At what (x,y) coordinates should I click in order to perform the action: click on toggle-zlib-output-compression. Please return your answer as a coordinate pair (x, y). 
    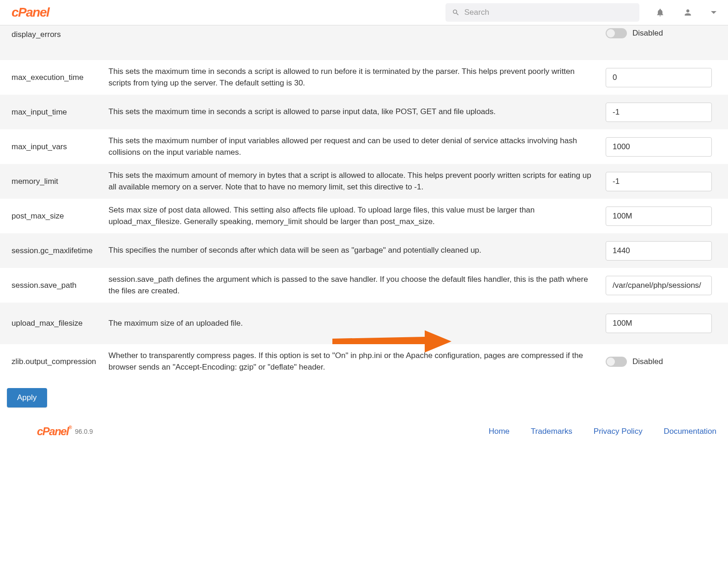
    Looking at the image, I should click on (616, 362).